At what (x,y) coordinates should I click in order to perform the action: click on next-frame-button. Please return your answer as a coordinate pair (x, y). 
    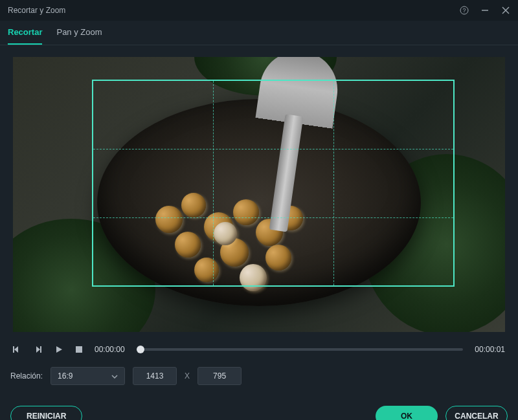
    Looking at the image, I should click on (38, 349).